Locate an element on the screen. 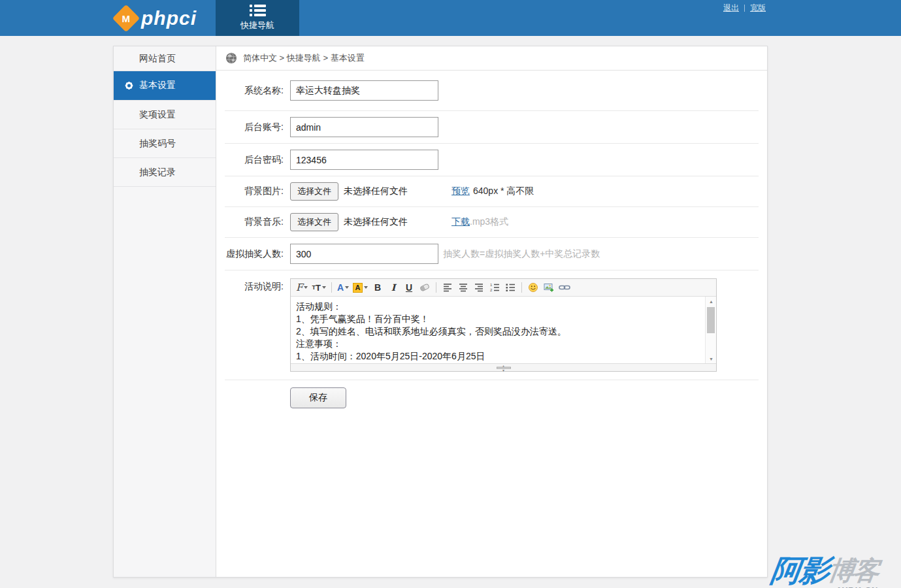 The height and width of the screenshot is (588, 901). sidebar: 网站首页 基本设置 奖项设置 抽奖码号 抽奖记录 is located at coordinates (165, 312).